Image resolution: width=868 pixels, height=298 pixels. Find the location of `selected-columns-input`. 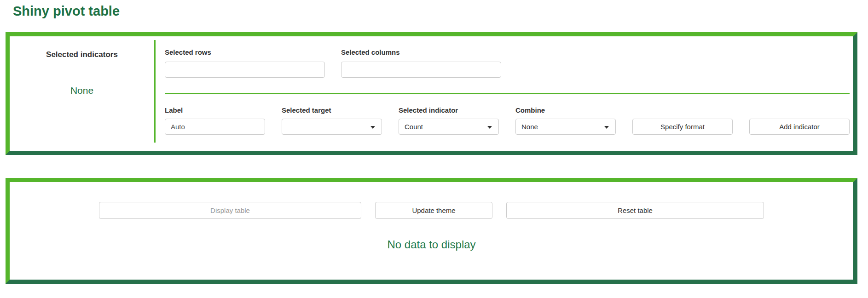

selected-columns-input is located at coordinates (421, 70).